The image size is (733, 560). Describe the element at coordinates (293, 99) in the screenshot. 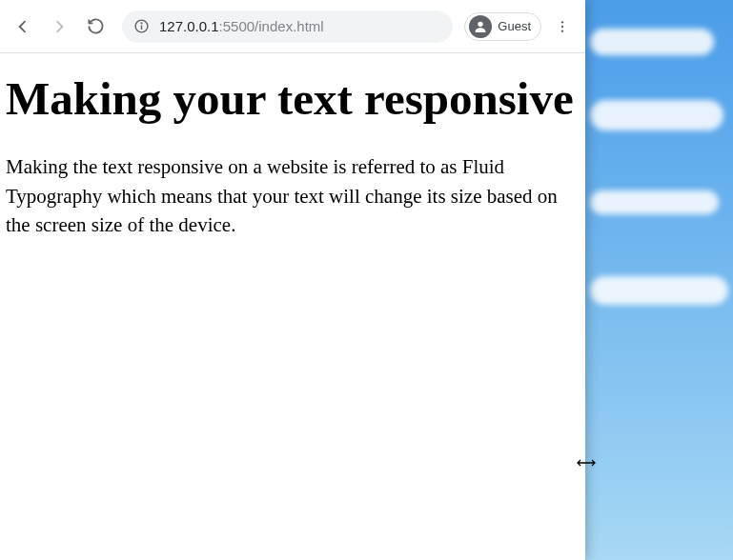

I see `page-heading: Making your text responsive` at that location.